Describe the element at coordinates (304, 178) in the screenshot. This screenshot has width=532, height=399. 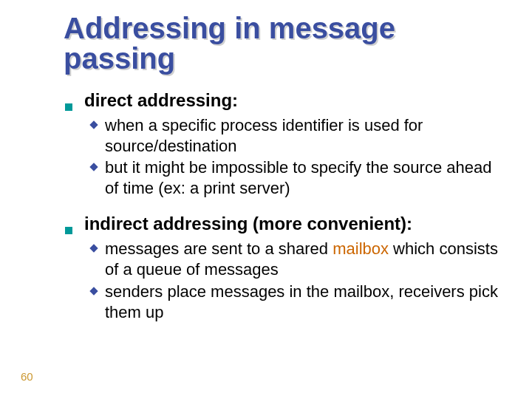
I see `list-item-text: but it might be impossible to specify th…` at that location.